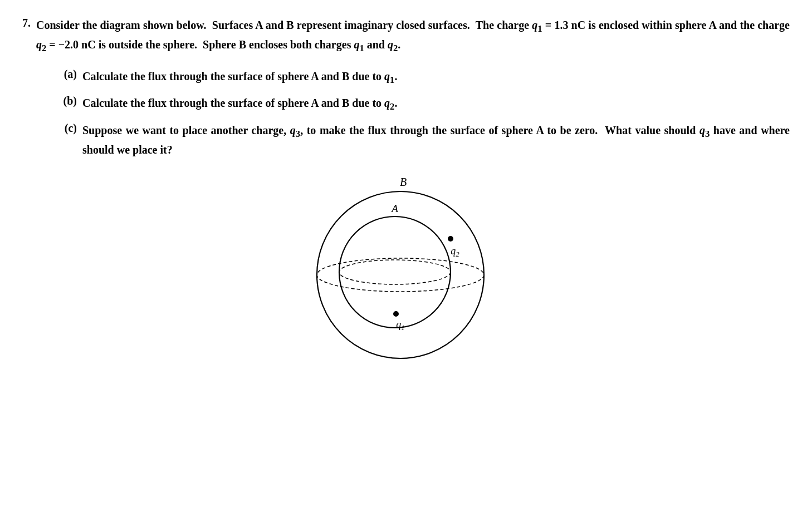 The image size is (812, 522). What do you see at coordinates (396, 314) in the screenshot?
I see `charge-q1-dot` at bounding box center [396, 314].